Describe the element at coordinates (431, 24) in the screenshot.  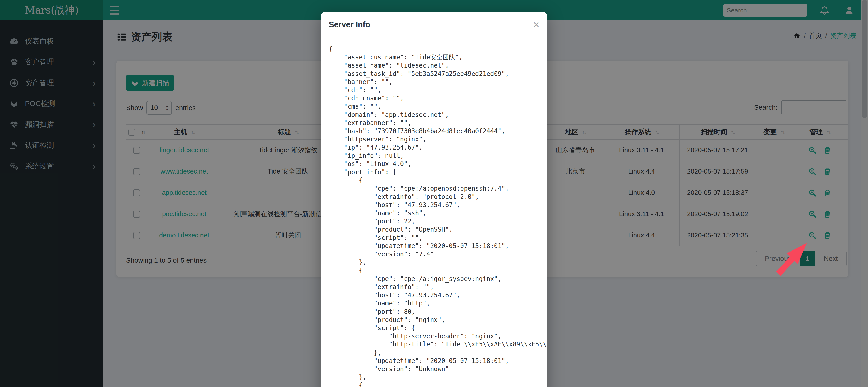
I see `modal-title: Server Info` at that location.